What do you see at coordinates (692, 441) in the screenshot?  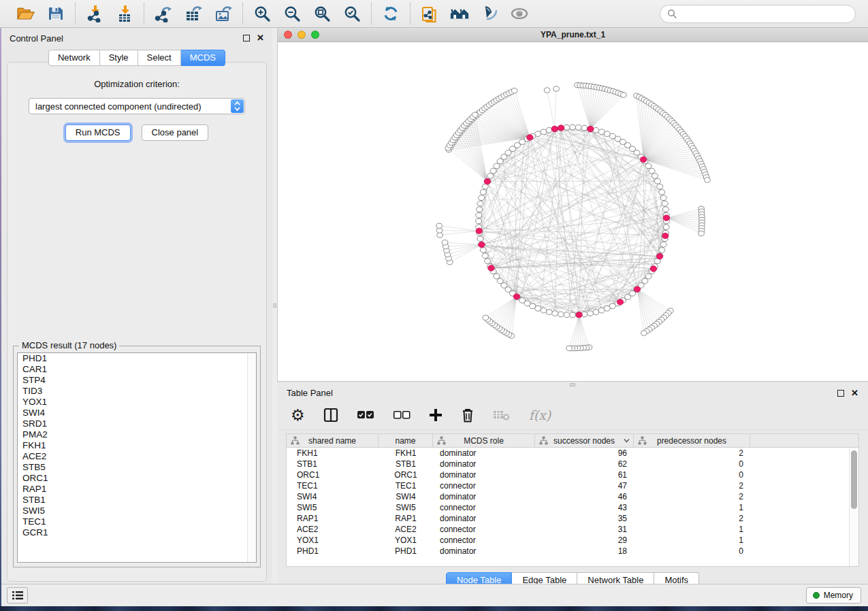 I see `column-header-predecessor-nodes: predecessor nodes` at bounding box center [692, 441].